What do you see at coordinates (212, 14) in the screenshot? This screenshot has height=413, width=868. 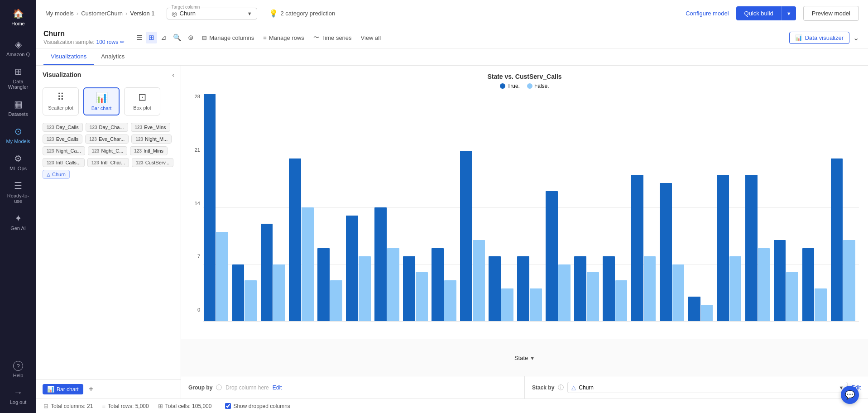 I see `target-column-box: Target column ◎ Churn ▼` at bounding box center [212, 14].